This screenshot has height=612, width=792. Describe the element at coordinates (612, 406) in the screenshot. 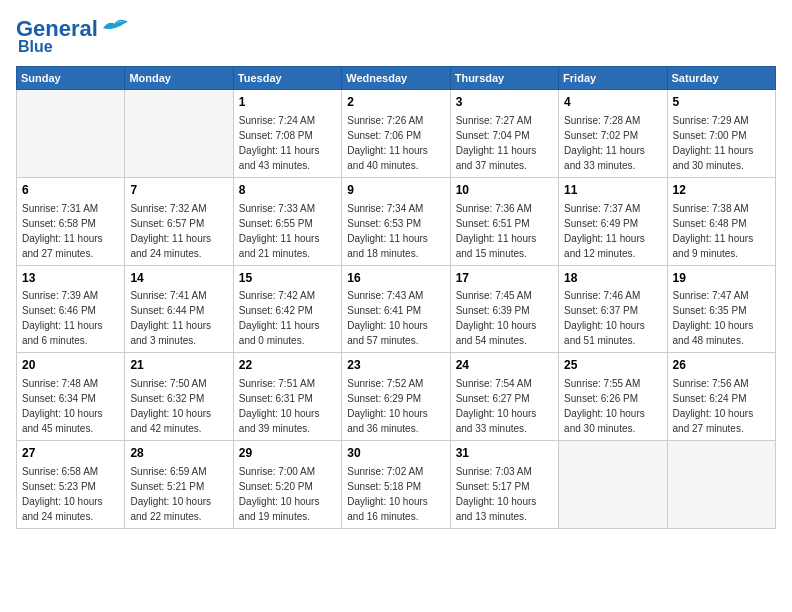

I see `day-info: Sunrise: 7:55 AM Sunset: 6:26 PM Dayligh…` at that location.